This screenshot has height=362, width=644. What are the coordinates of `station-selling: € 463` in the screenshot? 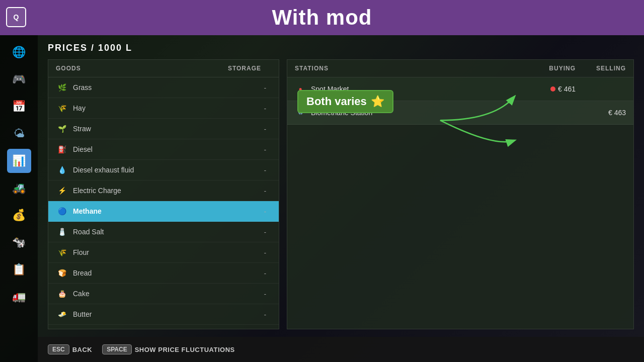 It's located at (601, 113).